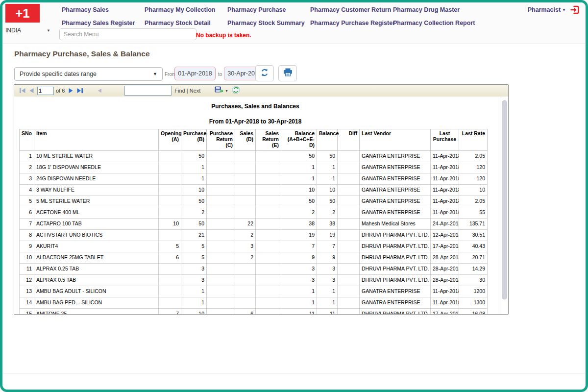  Describe the element at coordinates (564, 10) in the screenshot. I see `chevron-down-icon: ▼` at that location.